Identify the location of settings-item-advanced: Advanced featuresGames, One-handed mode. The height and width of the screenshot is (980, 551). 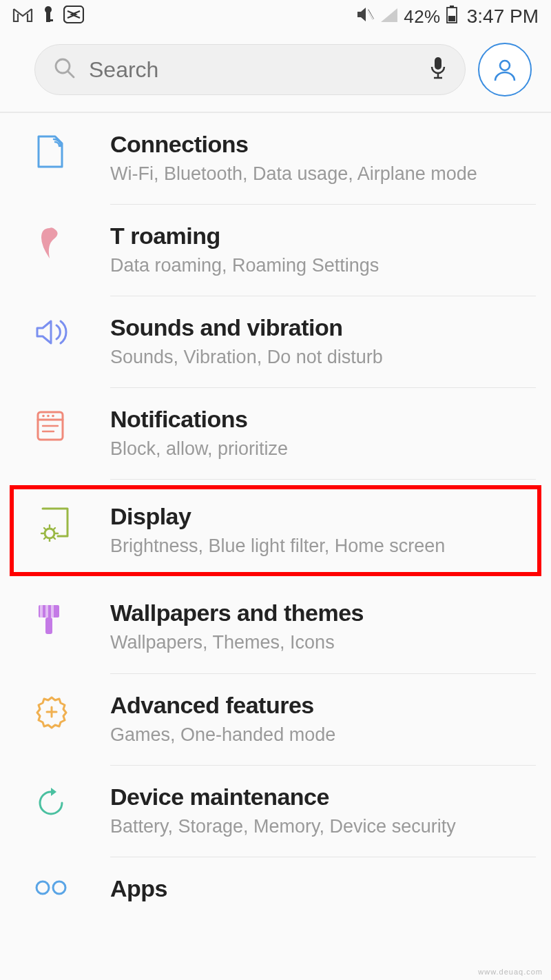
(276, 719).